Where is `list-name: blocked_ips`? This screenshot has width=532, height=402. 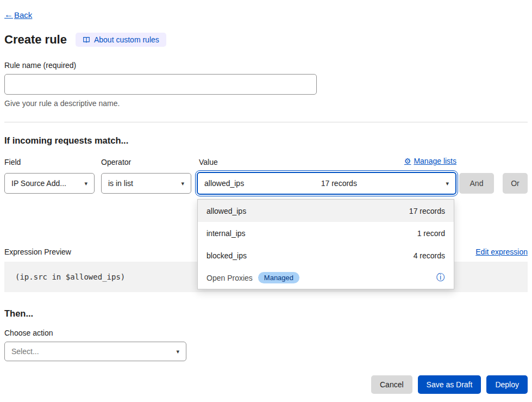
list-name: blocked_ips is located at coordinates (227, 256).